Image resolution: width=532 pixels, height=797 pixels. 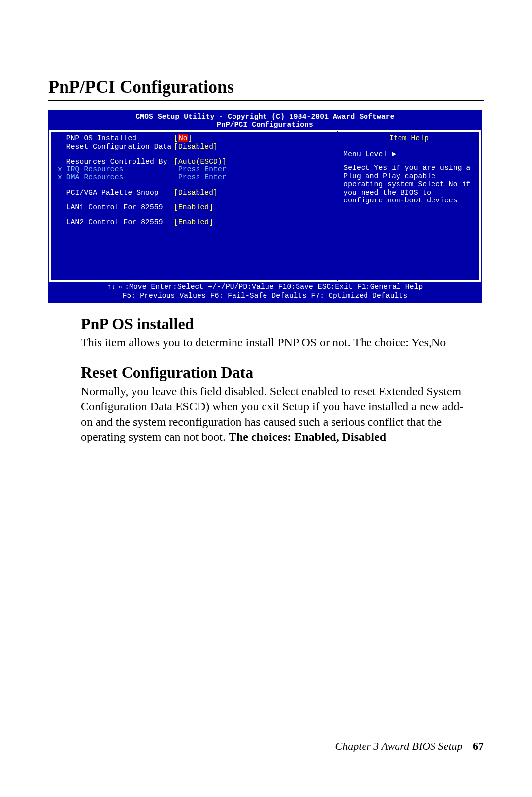 What do you see at coordinates (200, 162) in the screenshot?
I see `bios-row-value: [Auto(ESCD)]` at bounding box center [200, 162].